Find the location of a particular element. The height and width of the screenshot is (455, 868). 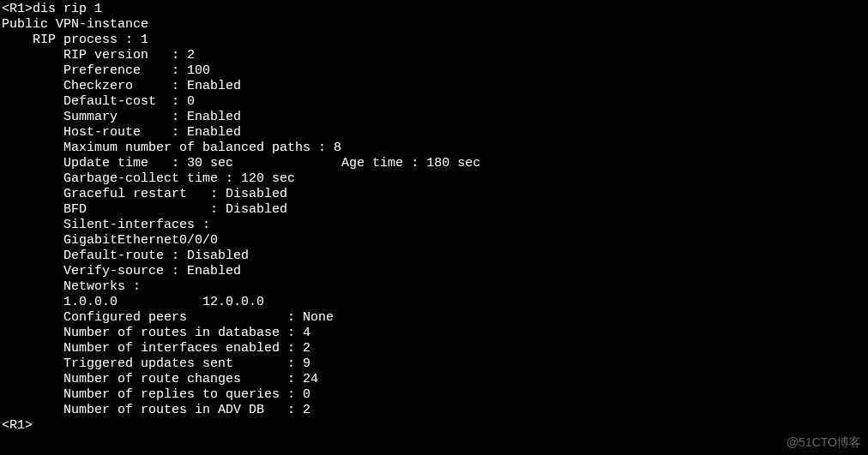

host-route-label: Host-route is located at coordinates (102, 132).